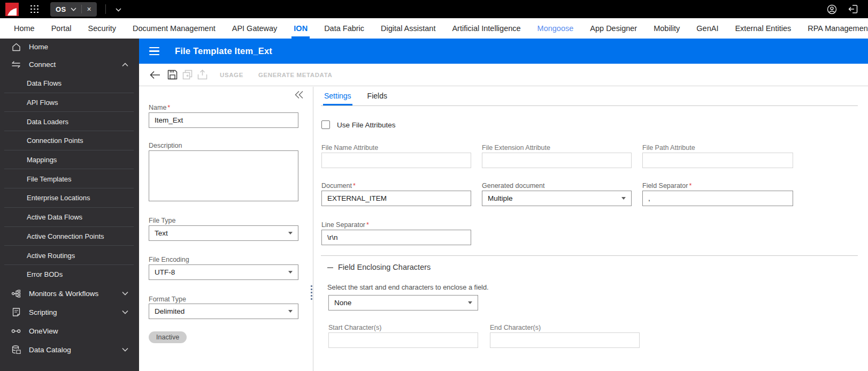  Describe the element at coordinates (16, 312) in the screenshot. I see `script-icon` at that location.